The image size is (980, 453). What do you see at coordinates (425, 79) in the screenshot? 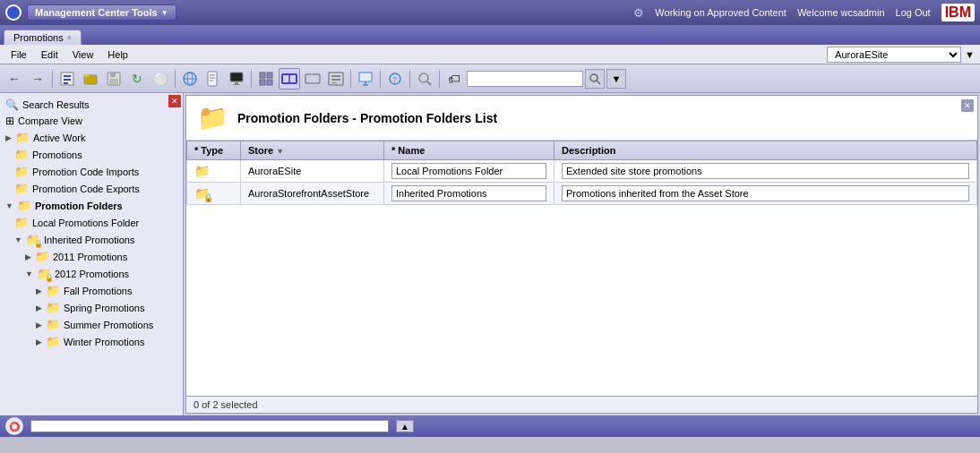
I see `btn7` at bounding box center [425, 79].